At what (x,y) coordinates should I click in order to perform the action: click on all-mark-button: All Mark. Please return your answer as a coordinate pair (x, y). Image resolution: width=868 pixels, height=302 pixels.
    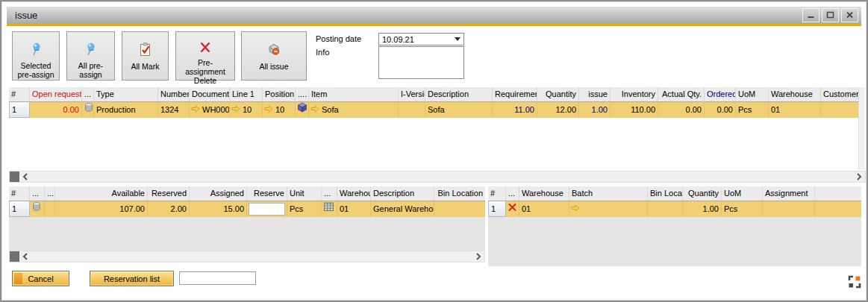
    Looking at the image, I should click on (145, 56).